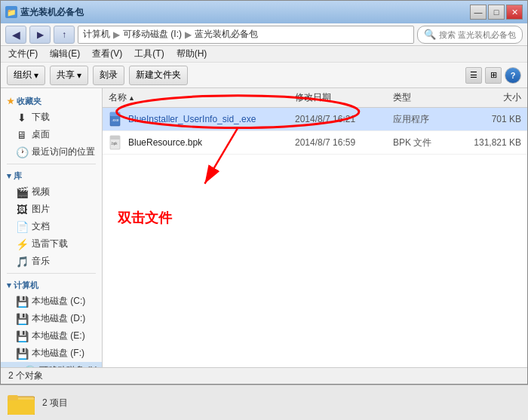  Describe the element at coordinates (145, 218) in the screenshot. I see `annotation-text: 双击文件` at that location.